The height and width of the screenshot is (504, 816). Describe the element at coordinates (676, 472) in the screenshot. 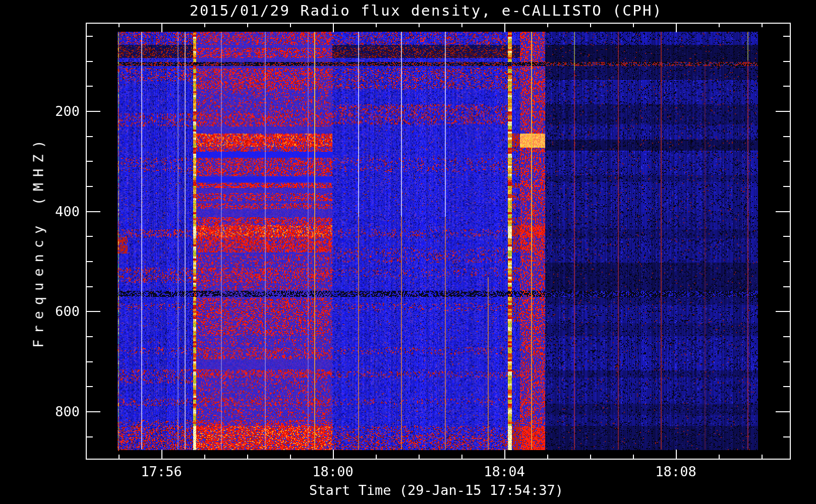

I see `x-tick-label: 18:08` at that location.